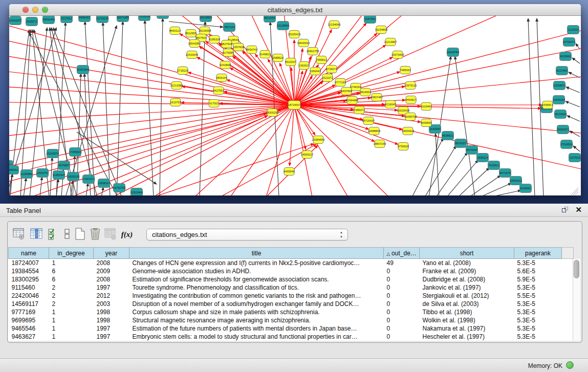 This screenshot has height=372, width=588. I want to click on graph-node-label: 1527602, so click(67, 18).